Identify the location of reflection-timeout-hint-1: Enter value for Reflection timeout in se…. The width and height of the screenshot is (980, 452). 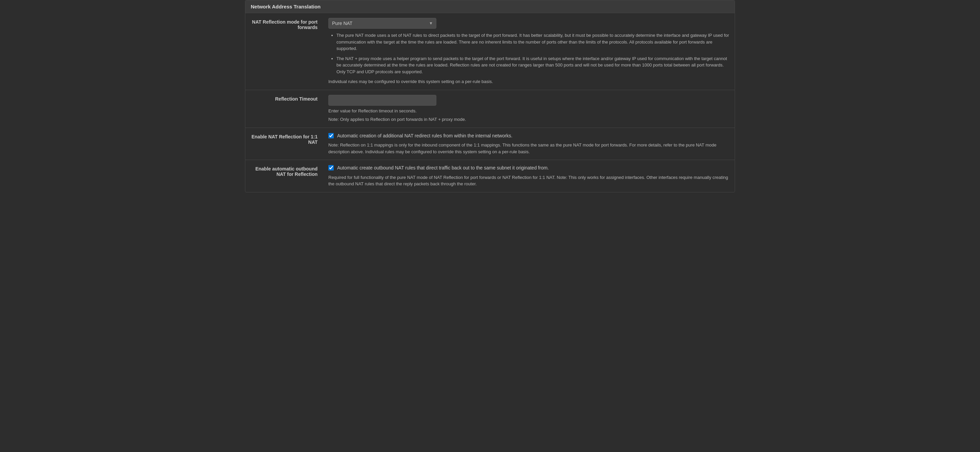
(529, 111).